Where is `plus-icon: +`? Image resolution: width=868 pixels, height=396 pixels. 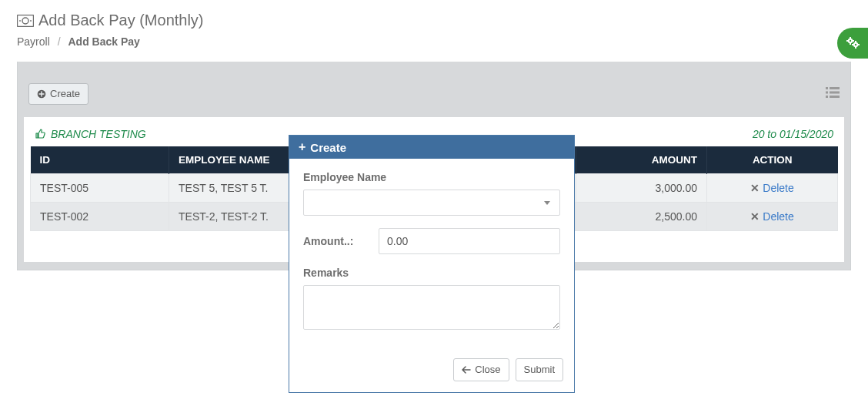
plus-icon: + is located at coordinates (302, 147).